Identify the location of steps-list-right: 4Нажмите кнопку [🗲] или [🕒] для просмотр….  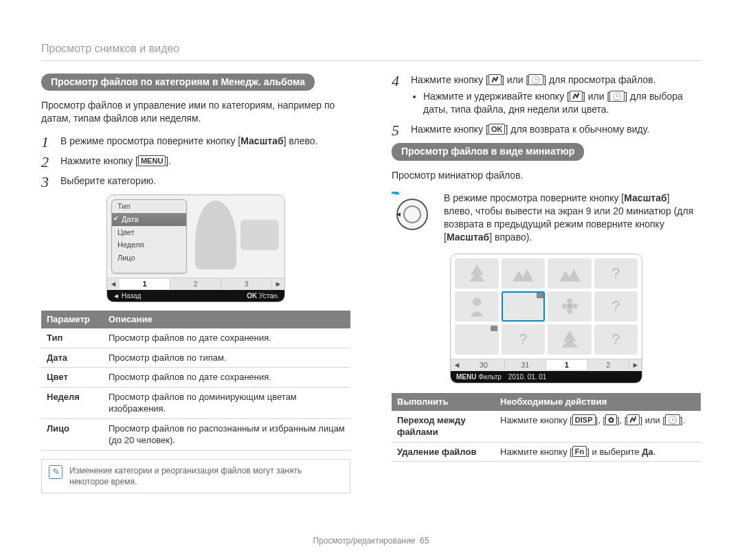
(546, 105).